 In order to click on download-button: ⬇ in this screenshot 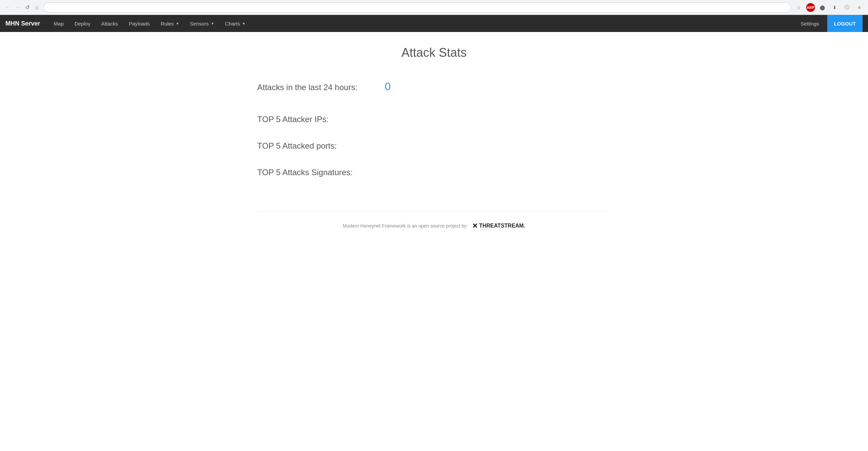, I will do `click(835, 7)`.